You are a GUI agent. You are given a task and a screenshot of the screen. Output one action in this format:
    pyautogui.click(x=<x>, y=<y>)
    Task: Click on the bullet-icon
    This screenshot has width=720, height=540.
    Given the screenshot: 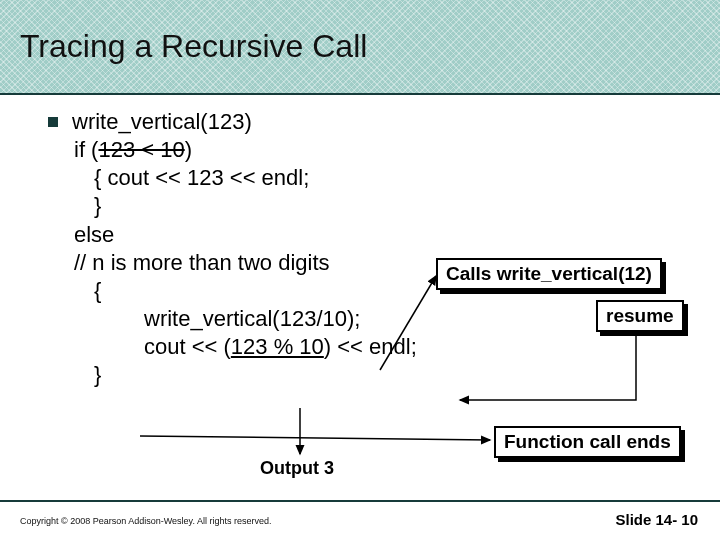 What is the action you would take?
    pyautogui.click(x=53, y=122)
    